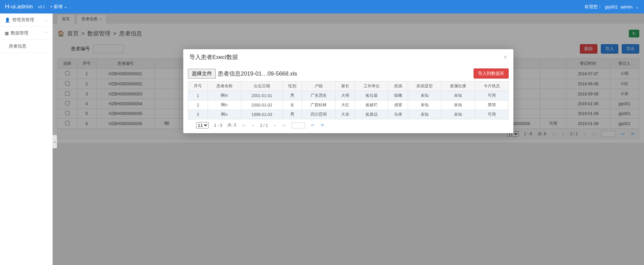 This screenshot has height=265, width=644. What do you see at coordinates (284, 125) in the screenshot?
I see `last-page-icon: ▸|` at bounding box center [284, 125].